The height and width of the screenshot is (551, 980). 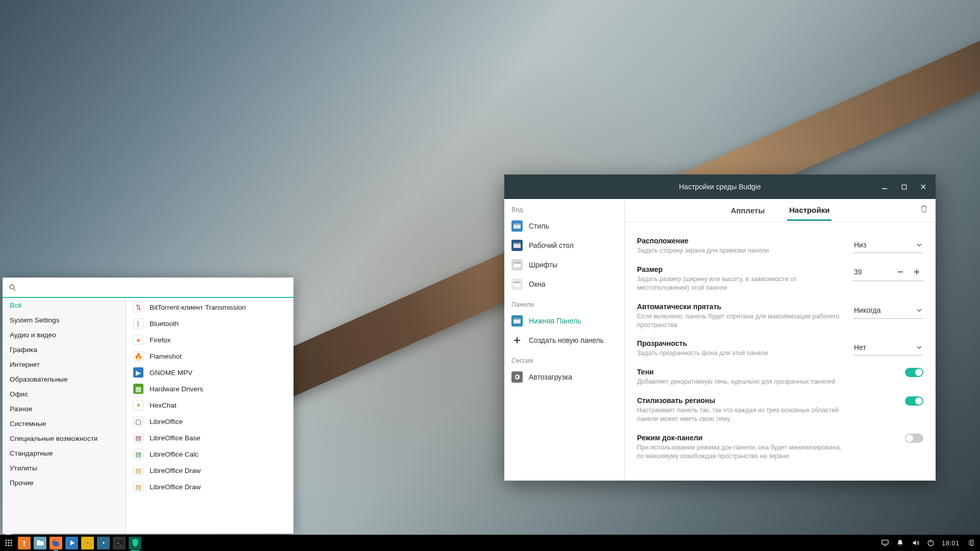 What do you see at coordinates (565, 226) in the screenshot?
I see `sidebar-item-view: Стиль` at bounding box center [565, 226].